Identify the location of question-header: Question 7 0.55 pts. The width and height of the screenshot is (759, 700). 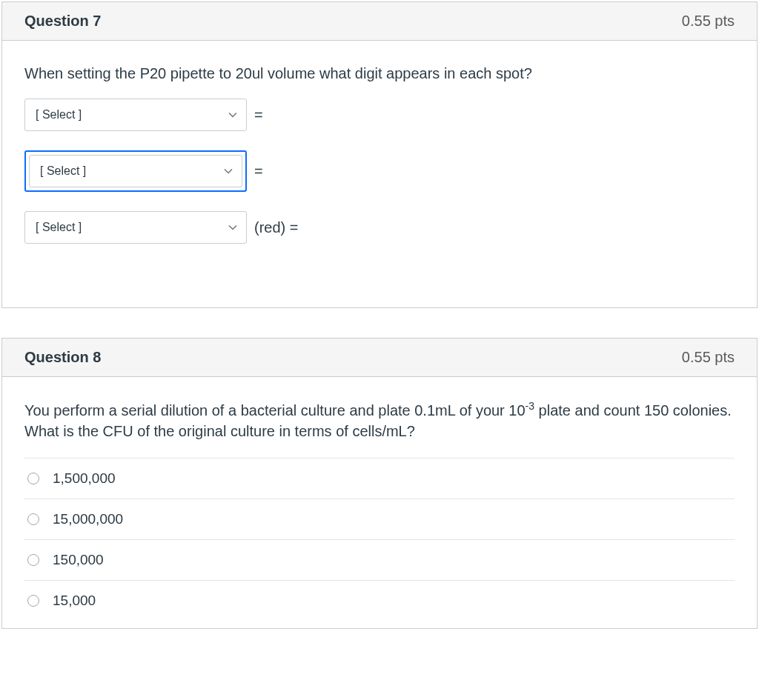
(380, 21).